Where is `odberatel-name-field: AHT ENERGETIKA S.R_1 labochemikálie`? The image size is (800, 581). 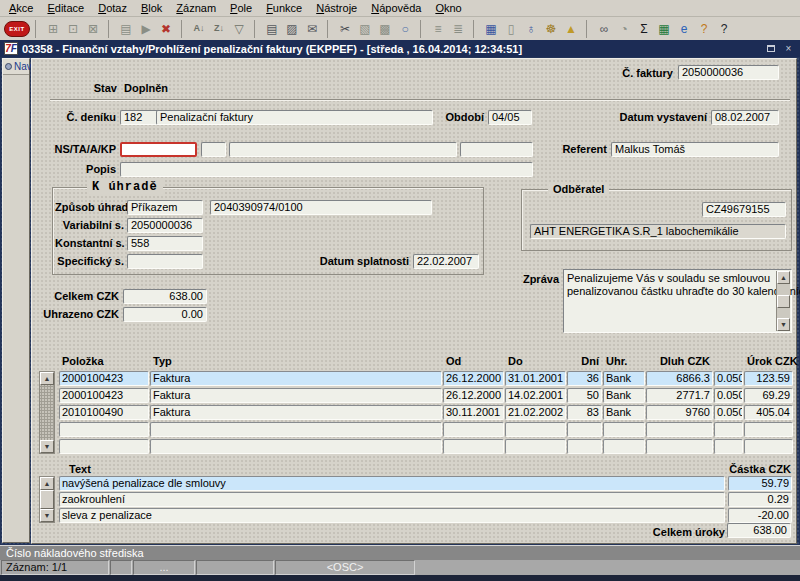 odberatel-name-field: AHT ENERGETIKA S.R_1 labochemikálie is located at coordinates (658, 232).